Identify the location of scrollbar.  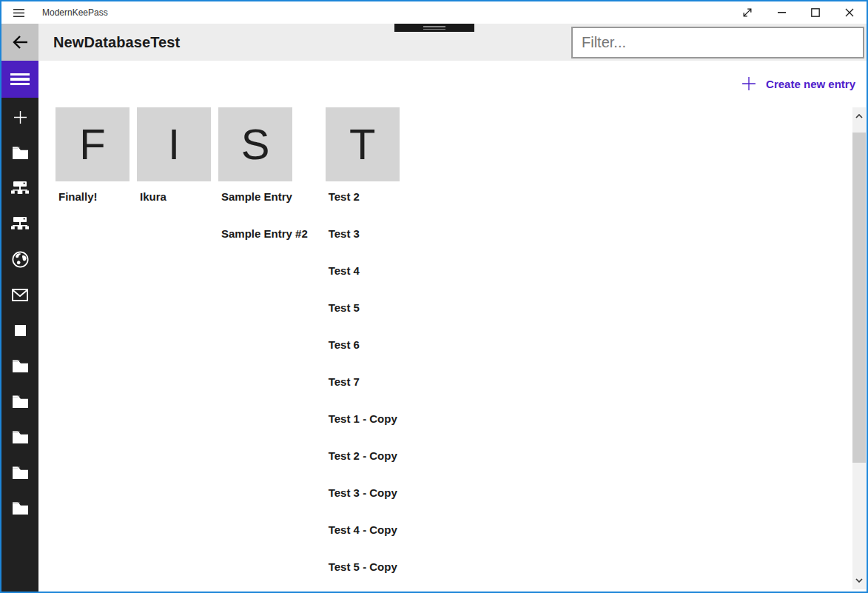
(859, 348).